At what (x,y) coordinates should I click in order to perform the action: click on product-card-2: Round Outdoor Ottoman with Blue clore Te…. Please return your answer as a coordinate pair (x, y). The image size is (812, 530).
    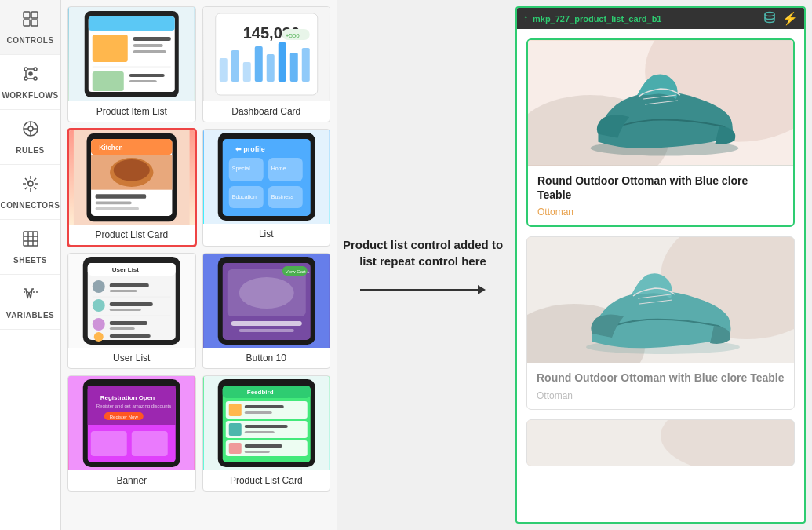
    Looking at the image, I should click on (661, 323).